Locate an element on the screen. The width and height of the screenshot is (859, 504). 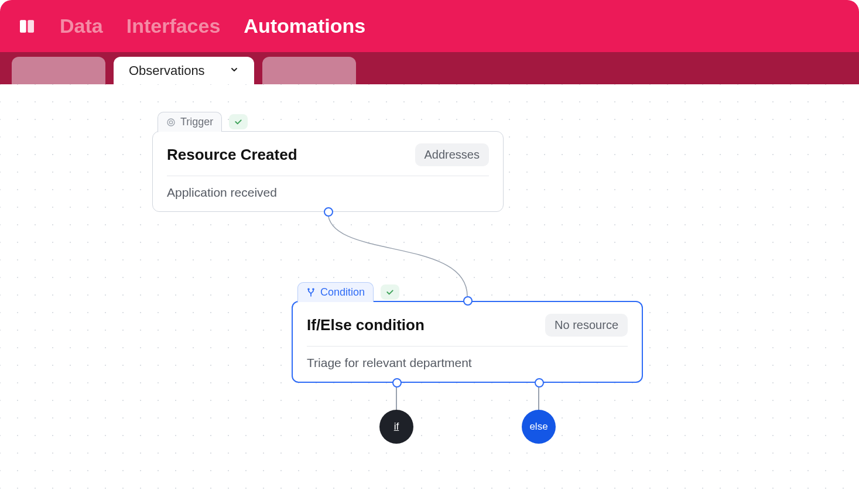
branch-else: else is located at coordinates (539, 427).